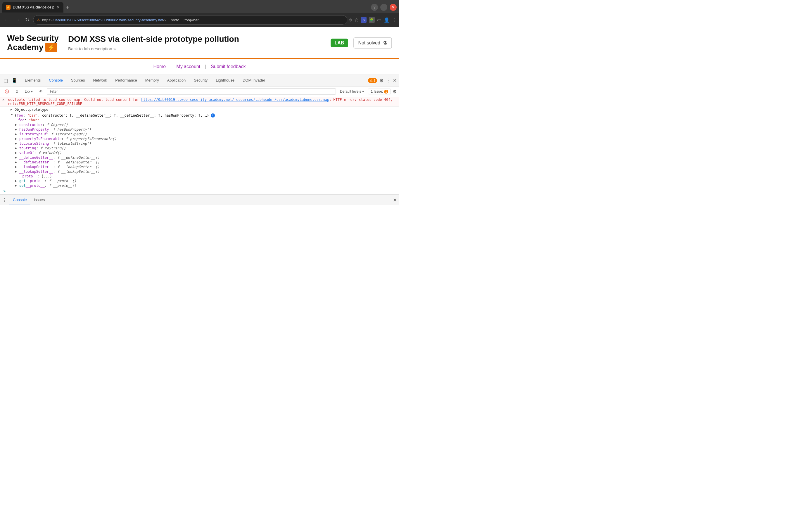  Describe the element at coordinates (17, 20) in the screenshot. I see `forward-button: →` at that location.